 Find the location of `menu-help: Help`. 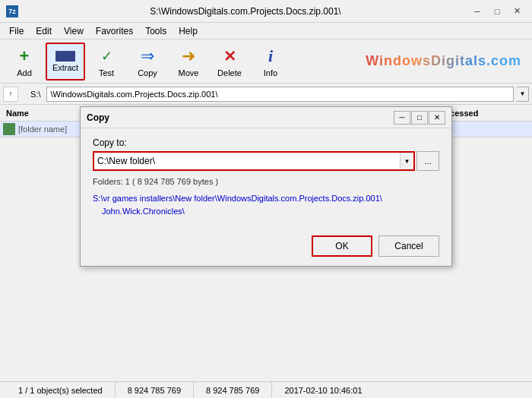

menu-help: Help is located at coordinates (188, 31).